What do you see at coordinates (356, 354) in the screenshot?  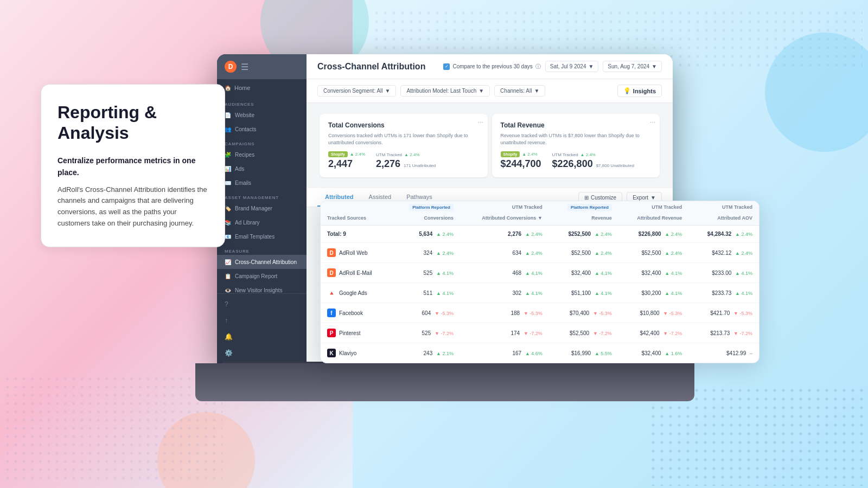 I see `source-klaviyo: KKlaviyo` at bounding box center [356, 354].